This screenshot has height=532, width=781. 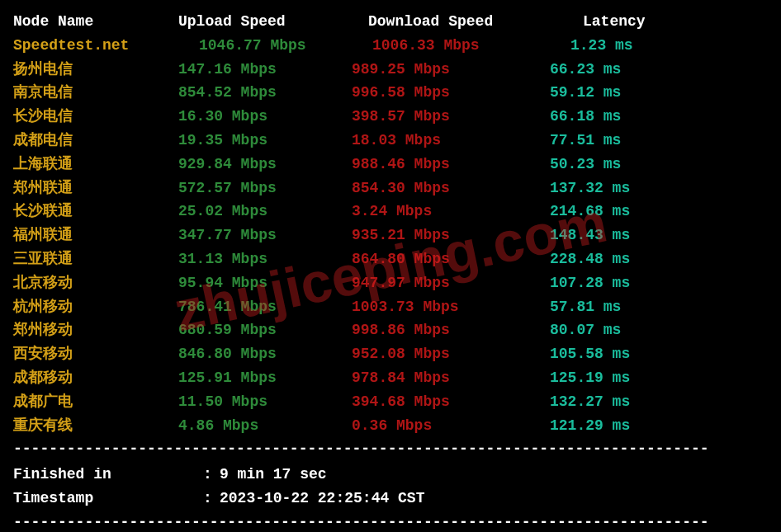 What do you see at coordinates (624, 426) in the screenshot?
I see `cell-latency: 121.29 ms` at bounding box center [624, 426].